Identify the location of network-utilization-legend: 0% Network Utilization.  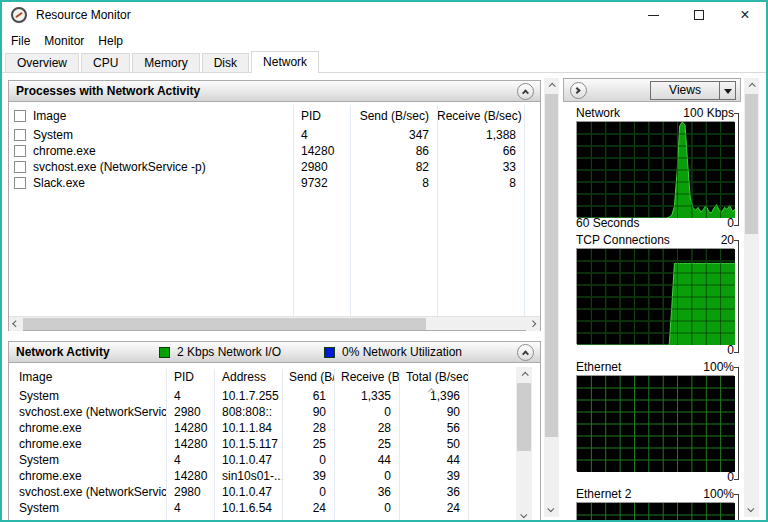
(393, 352).